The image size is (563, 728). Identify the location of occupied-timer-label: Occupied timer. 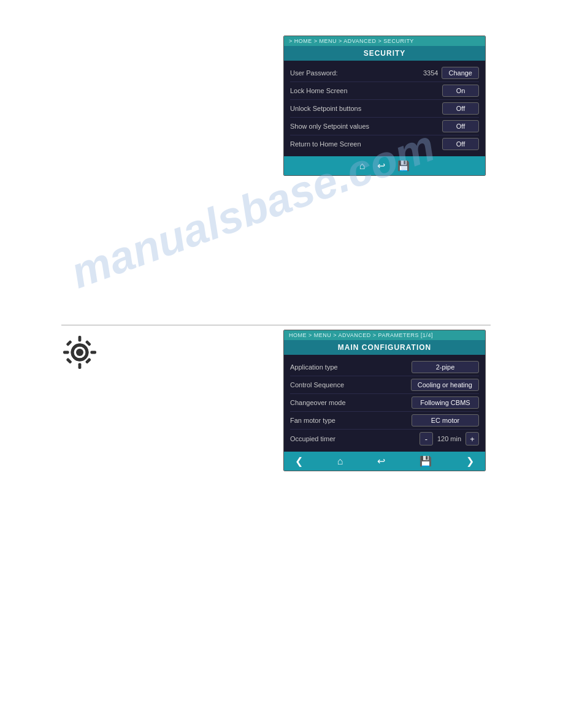
(354, 439).